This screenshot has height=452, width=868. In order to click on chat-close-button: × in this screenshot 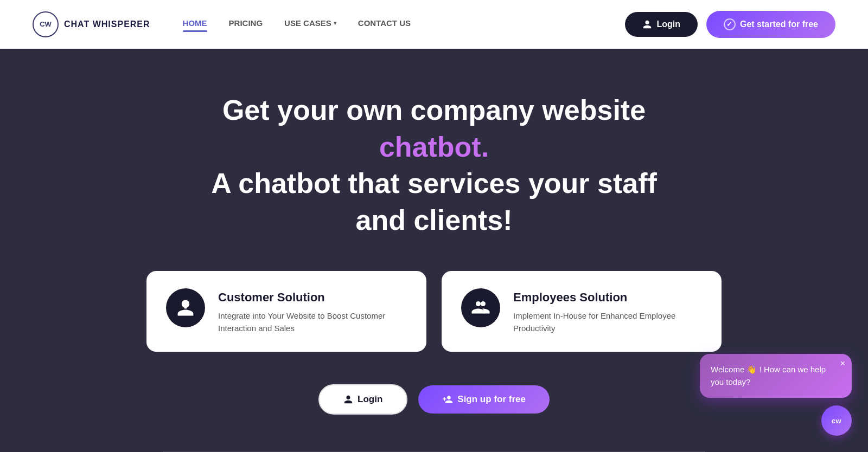, I will do `click(843, 364)`.